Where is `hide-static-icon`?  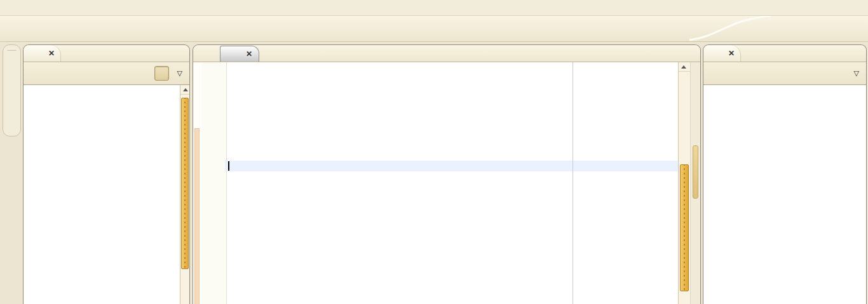
hide-static-icon is located at coordinates (793, 74).